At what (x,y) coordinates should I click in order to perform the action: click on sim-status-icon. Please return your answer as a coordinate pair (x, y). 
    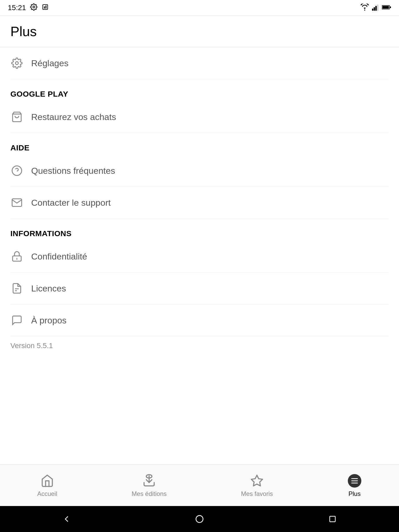
    Looking at the image, I should click on (45, 8).